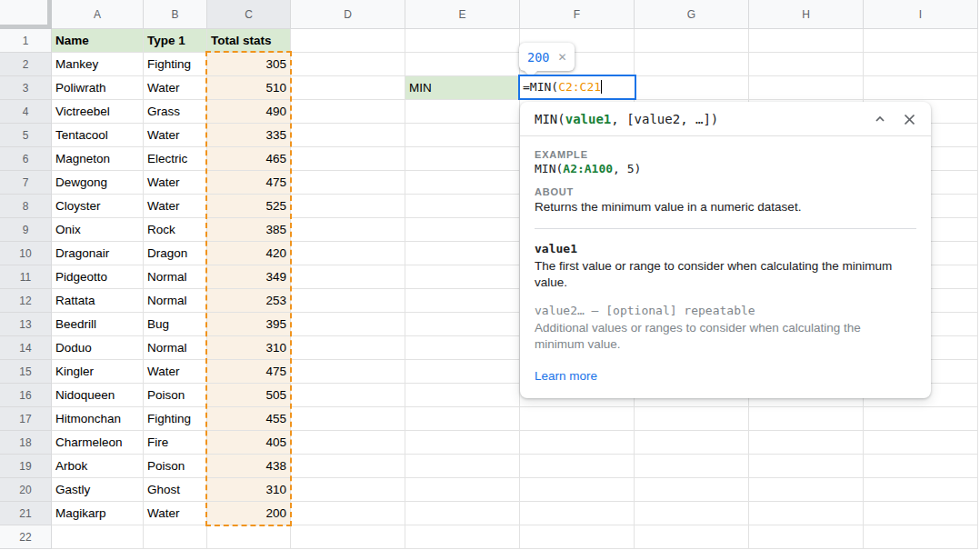  What do you see at coordinates (175, 466) in the screenshot?
I see `cell-B19: Poison` at bounding box center [175, 466].